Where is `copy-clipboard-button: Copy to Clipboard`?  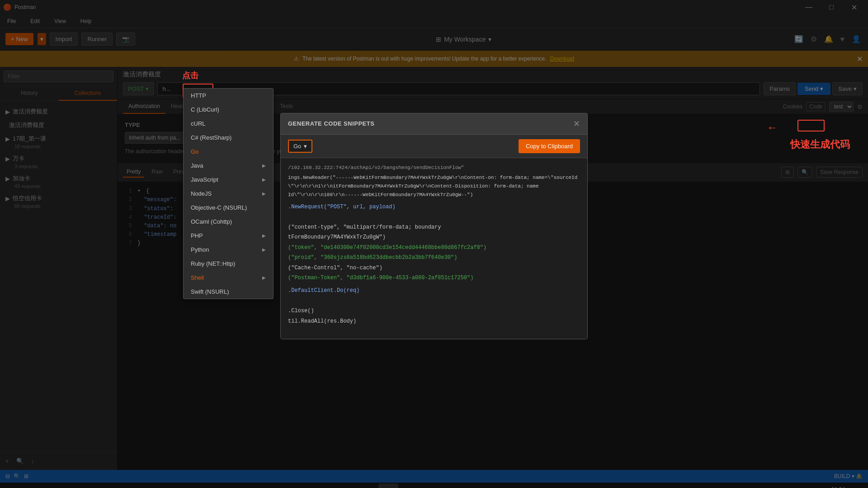
copy-clipboard-button: Copy to Clipboard is located at coordinates (549, 146).